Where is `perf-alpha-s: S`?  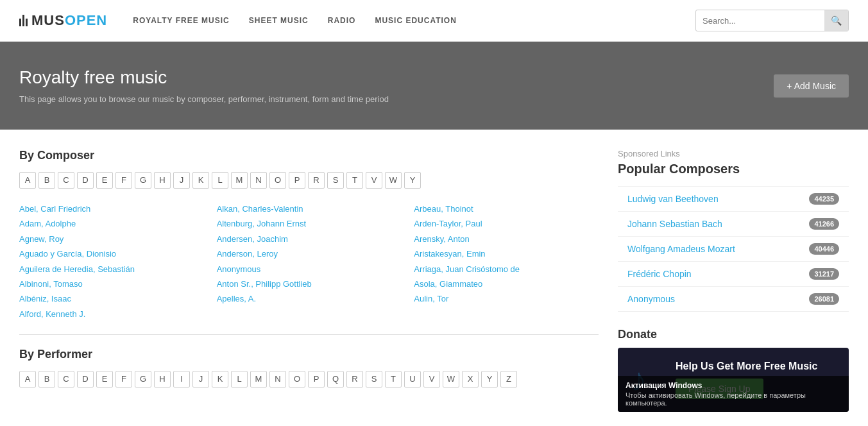
perf-alpha-s: S is located at coordinates (374, 379).